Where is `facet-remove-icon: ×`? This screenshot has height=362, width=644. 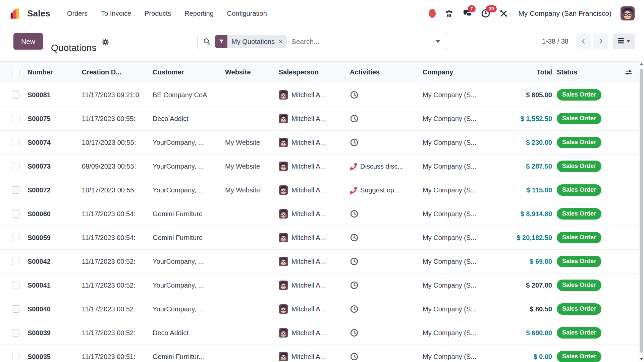 facet-remove-icon: × is located at coordinates (282, 42).